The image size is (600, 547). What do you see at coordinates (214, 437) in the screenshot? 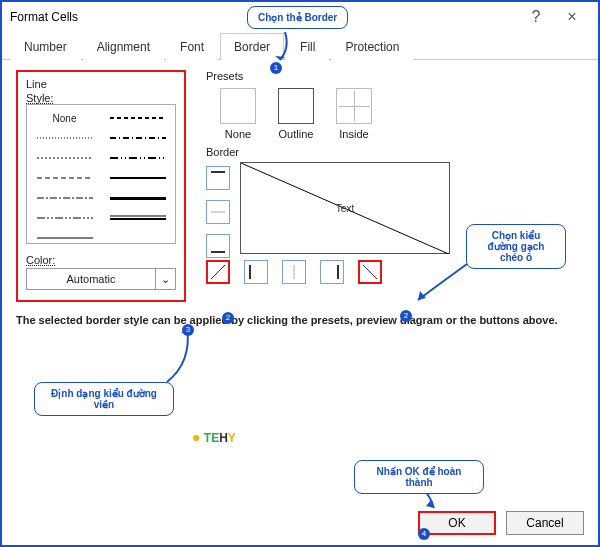
I see `tehy-logo: ● TEHY` at bounding box center [214, 437].